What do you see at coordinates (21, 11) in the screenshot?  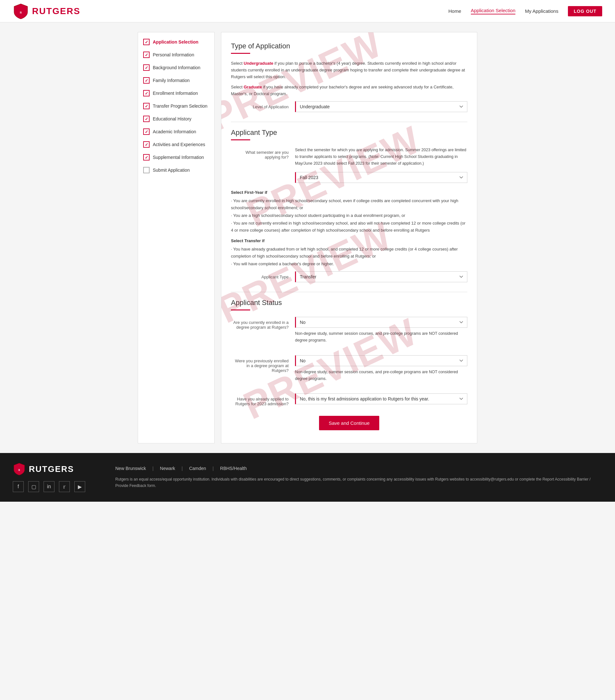 I see `rutgers-shield-icon: R` at bounding box center [21, 11].